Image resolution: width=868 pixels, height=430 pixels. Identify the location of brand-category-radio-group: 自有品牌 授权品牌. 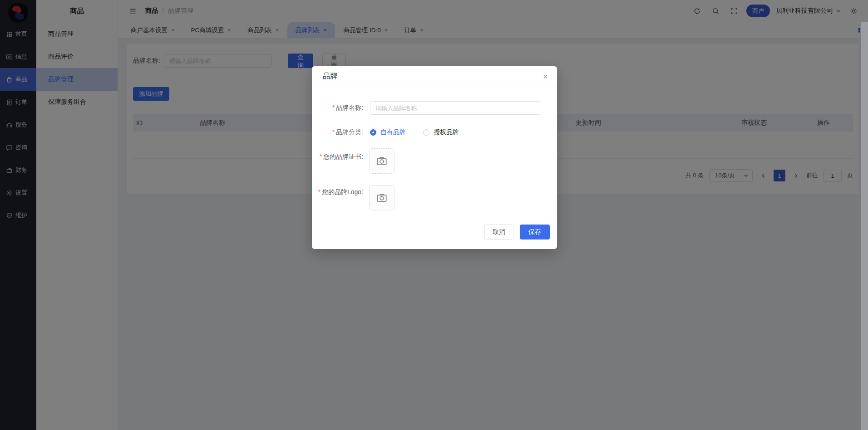
(414, 132).